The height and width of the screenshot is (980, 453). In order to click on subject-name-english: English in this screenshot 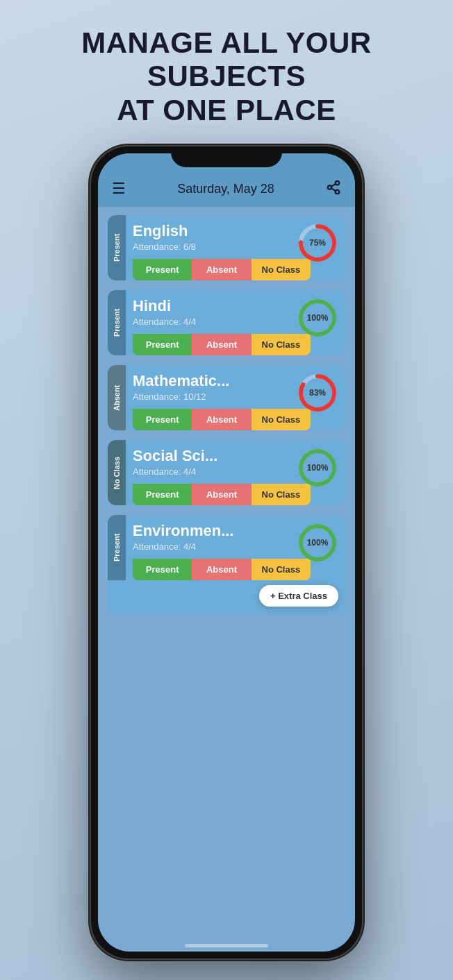, I will do `click(222, 231)`.